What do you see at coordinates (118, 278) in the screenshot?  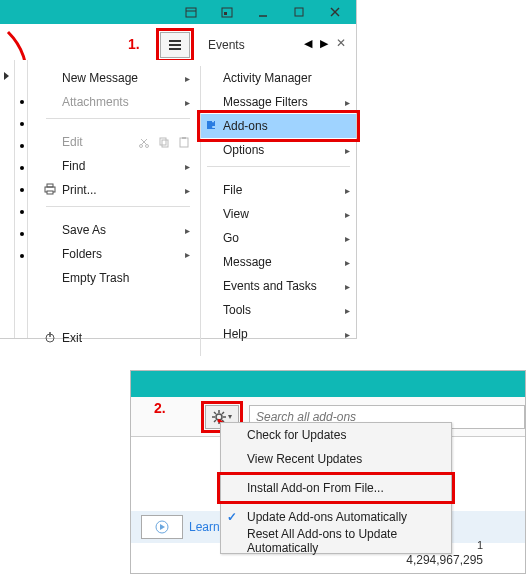 I see `menu-empty-trash: Empty Trash` at bounding box center [118, 278].